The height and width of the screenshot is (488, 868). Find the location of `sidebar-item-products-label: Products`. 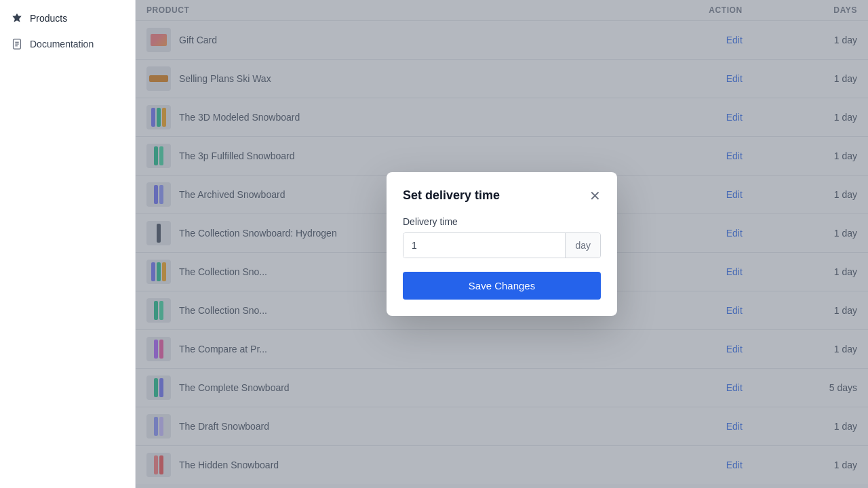

sidebar-item-products-label: Products is located at coordinates (49, 18).